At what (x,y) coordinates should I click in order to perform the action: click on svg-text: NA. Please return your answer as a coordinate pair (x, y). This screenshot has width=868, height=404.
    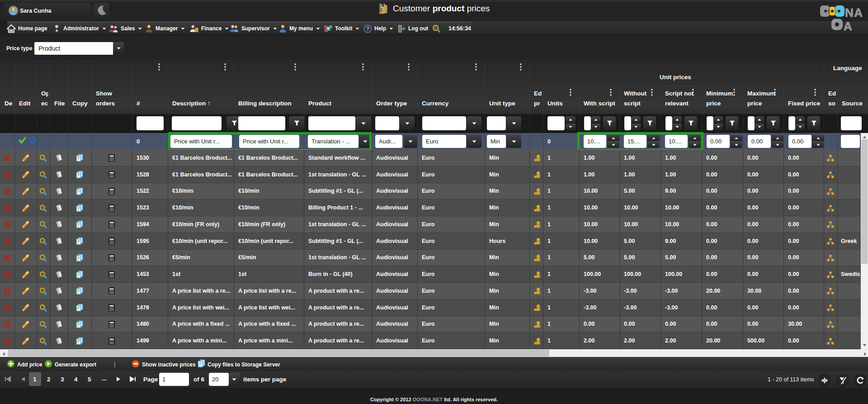
    Looking at the image, I should click on (854, 13).